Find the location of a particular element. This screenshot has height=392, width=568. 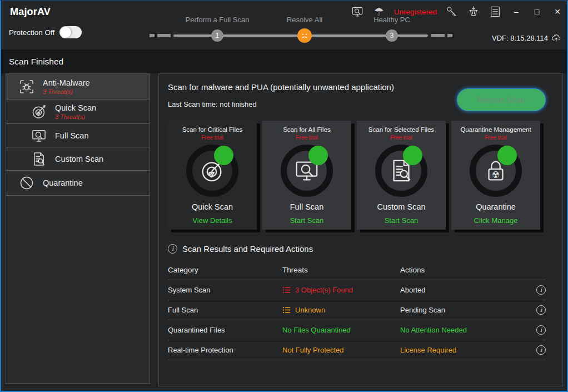

vdf-version-row: VDF: 8.15.28.114 is located at coordinates (527, 38).